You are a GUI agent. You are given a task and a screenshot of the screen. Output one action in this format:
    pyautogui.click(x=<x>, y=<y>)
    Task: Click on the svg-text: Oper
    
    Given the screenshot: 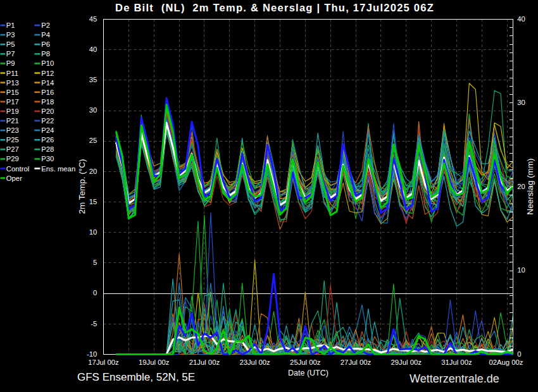 What is the action you would take?
    pyautogui.click(x=14, y=178)
    